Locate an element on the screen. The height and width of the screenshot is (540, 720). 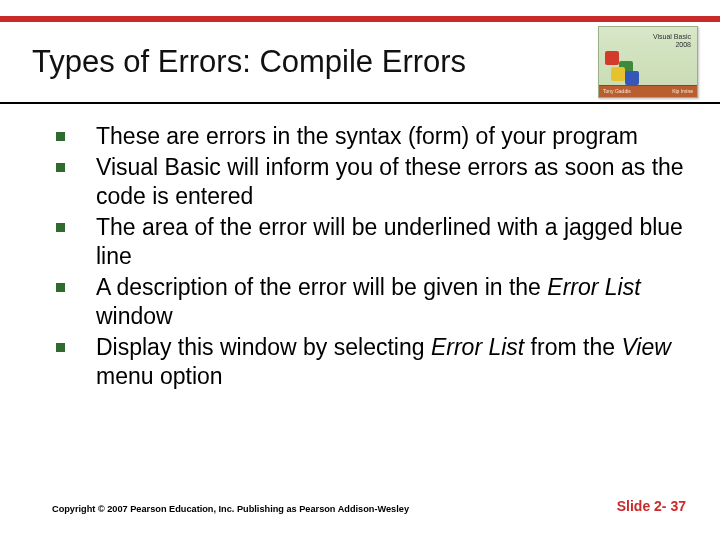
book-line1: Visual Basic is located at coordinates (672, 37).